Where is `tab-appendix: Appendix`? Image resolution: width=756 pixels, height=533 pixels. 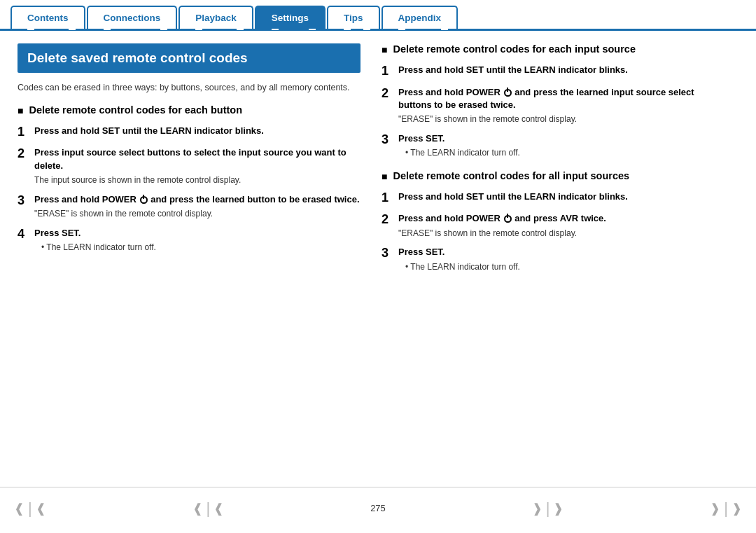 tab-appendix: Appendix is located at coordinates (420, 17).